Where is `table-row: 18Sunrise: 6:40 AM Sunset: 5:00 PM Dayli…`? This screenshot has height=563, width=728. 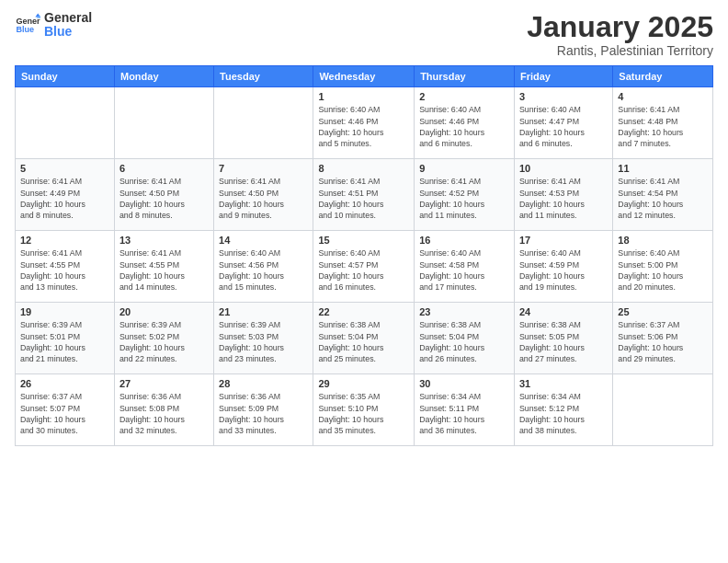 table-row: 18Sunrise: 6:40 AM Sunset: 5:00 PM Dayli… is located at coordinates (664, 267).